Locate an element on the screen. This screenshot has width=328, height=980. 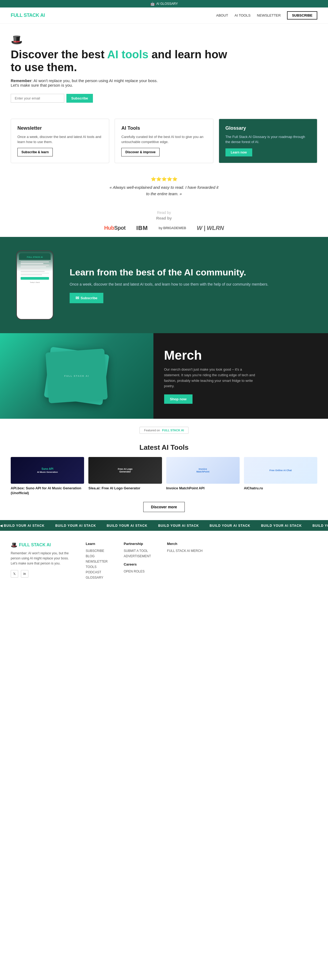
glossary-card-desc: The Full Stack AI Glossary is your roadm… is located at coordinates (268, 140).